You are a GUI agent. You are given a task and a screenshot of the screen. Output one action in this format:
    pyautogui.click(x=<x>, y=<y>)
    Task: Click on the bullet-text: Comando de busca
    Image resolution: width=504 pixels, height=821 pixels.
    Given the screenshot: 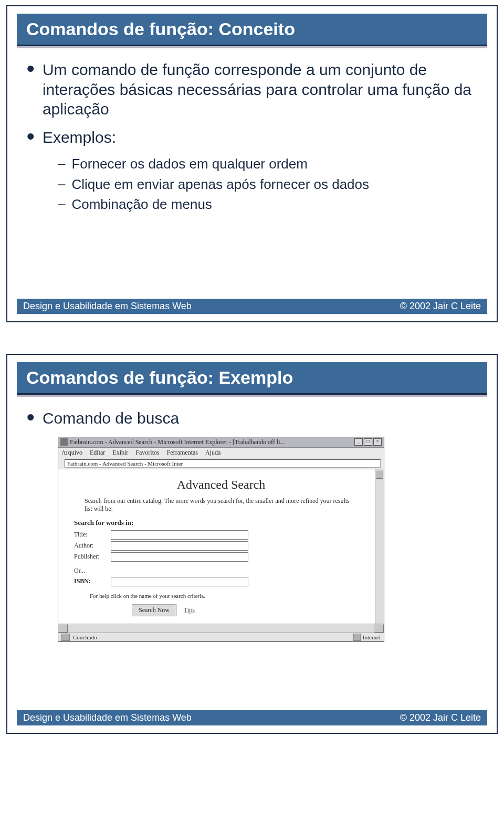 What is the action you would take?
    pyautogui.click(x=111, y=418)
    